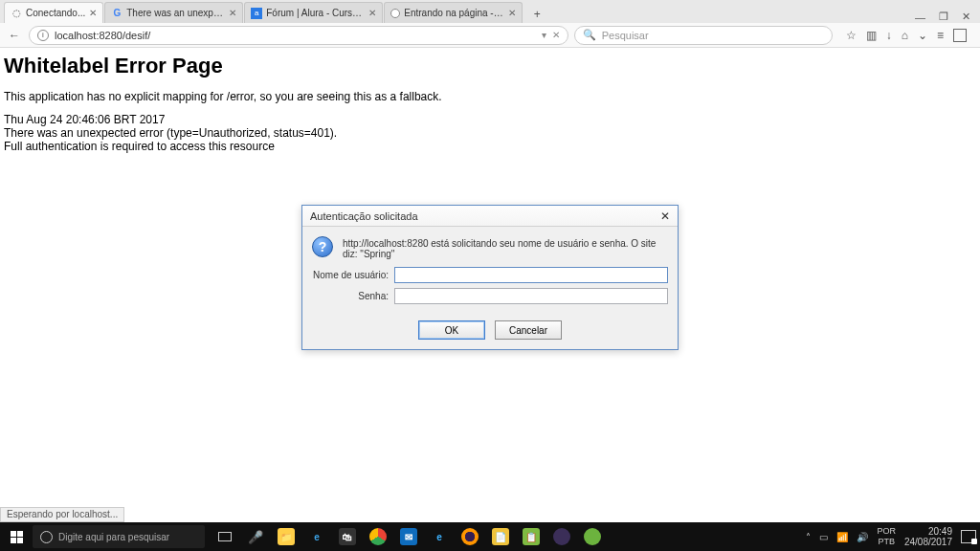  I want to click on minimize-icon: —, so click(921, 17).